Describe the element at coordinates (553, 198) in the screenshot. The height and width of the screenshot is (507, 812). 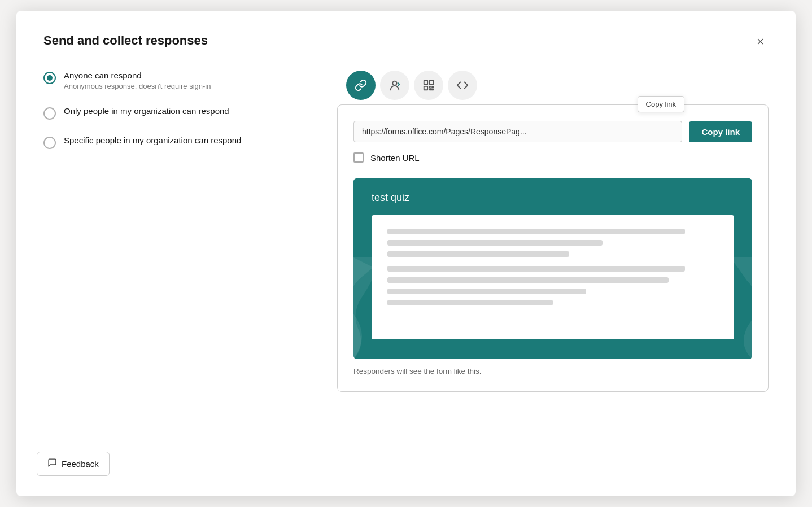
I see `preview-quiz-title: test quiz` at that location.